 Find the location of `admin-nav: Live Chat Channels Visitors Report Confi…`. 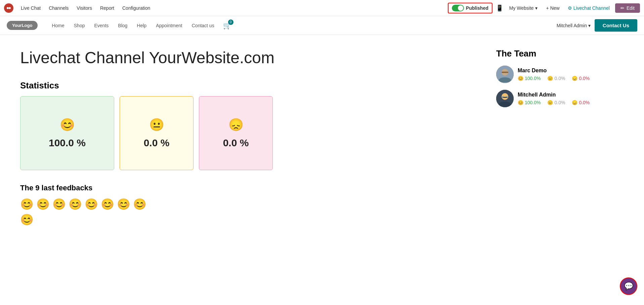

admin-nav: Live Chat Channels Visitors Report Confi… is located at coordinates (85, 8).